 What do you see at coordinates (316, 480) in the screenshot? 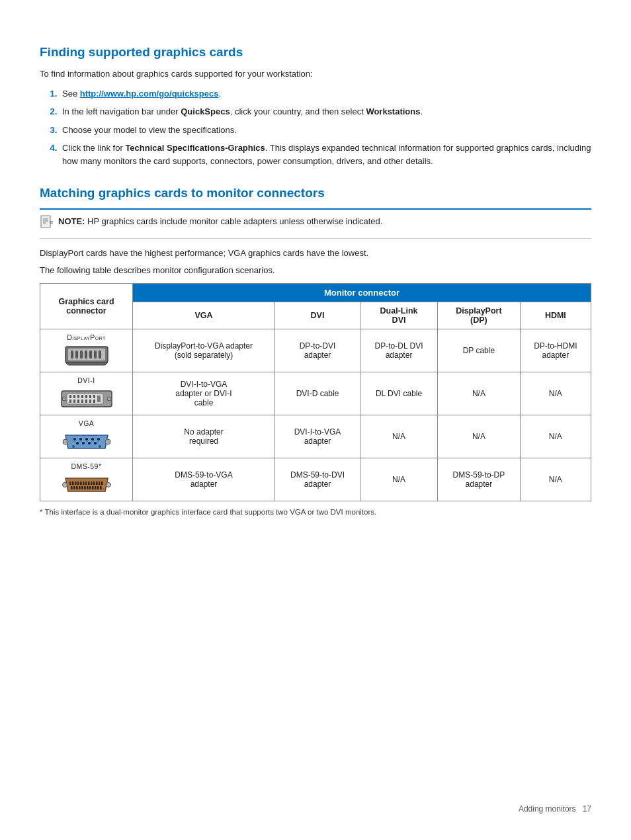
I see `table-row: DMS-59*` at bounding box center [316, 480].